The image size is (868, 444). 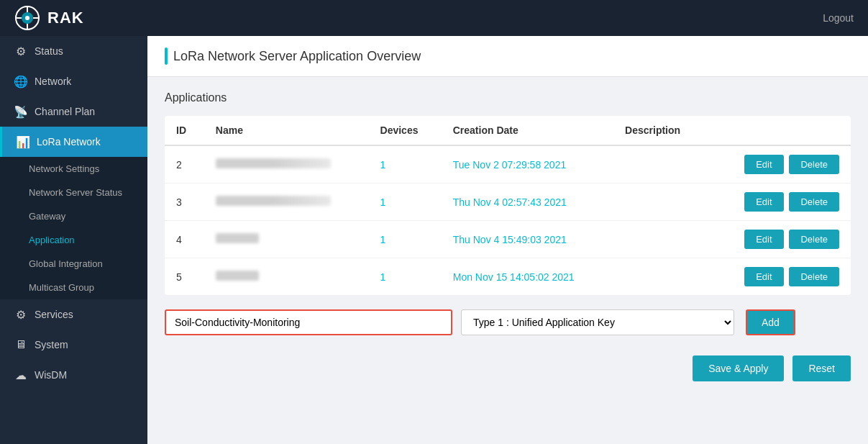 I want to click on wisdm-icon: ☁, so click(x=21, y=375).